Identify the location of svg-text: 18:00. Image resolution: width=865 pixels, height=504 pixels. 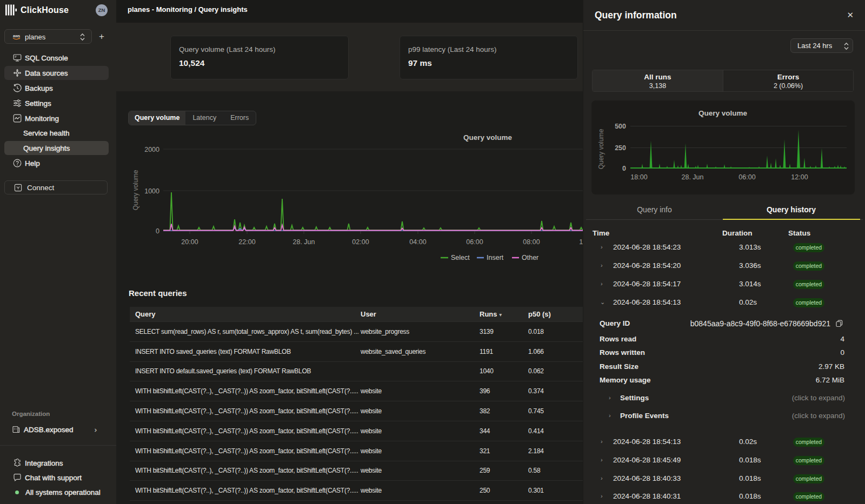
(639, 177).